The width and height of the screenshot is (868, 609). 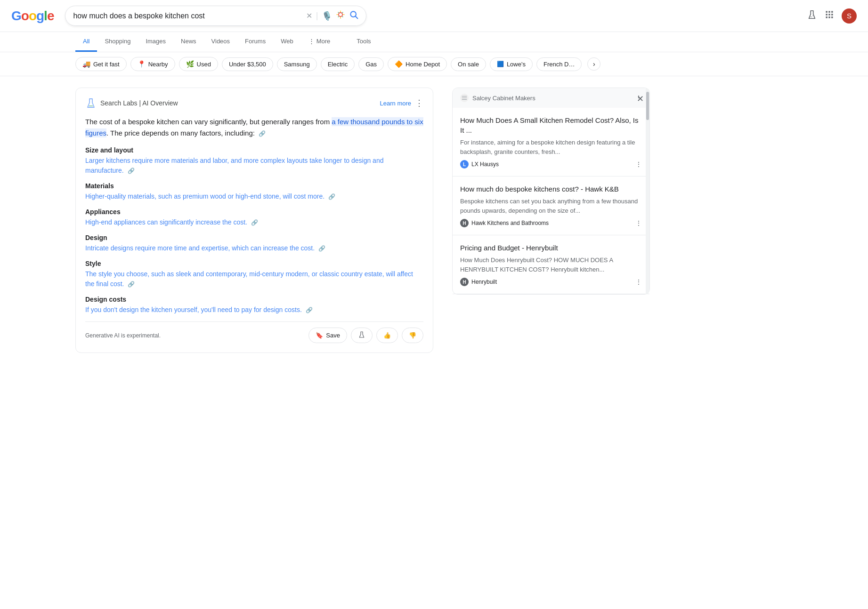 What do you see at coordinates (338, 64) in the screenshot?
I see `chip-label: Electric` at bounding box center [338, 64].